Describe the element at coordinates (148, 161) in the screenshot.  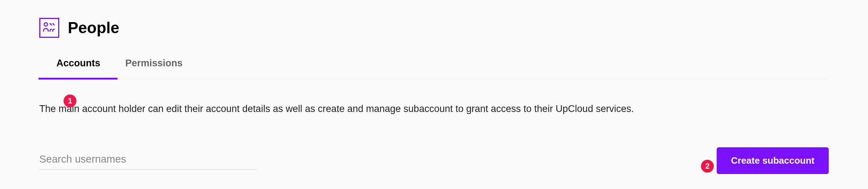
I see `search-input` at that location.